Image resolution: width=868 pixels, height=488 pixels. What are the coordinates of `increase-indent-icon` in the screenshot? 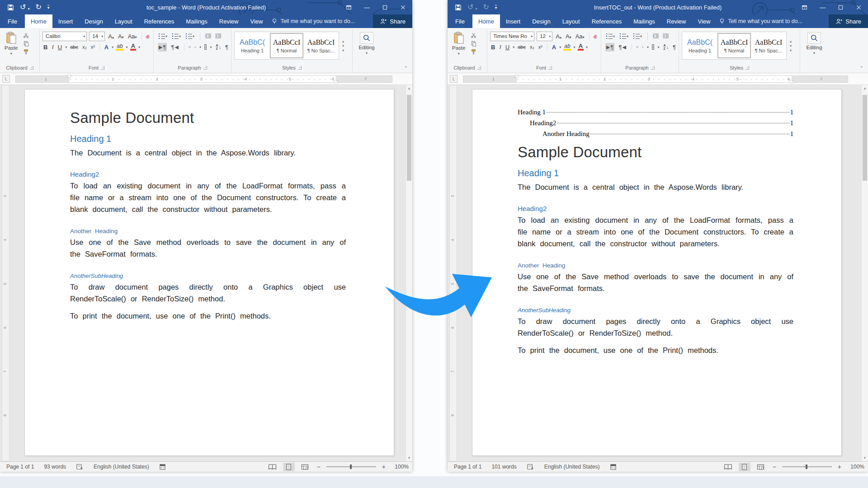 It's located at (218, 36).